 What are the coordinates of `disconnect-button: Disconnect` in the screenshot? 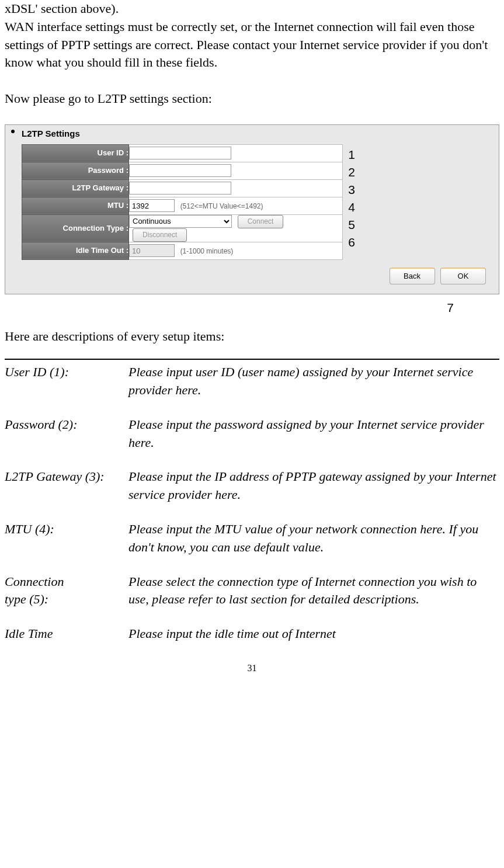 It's located at (160, 235).